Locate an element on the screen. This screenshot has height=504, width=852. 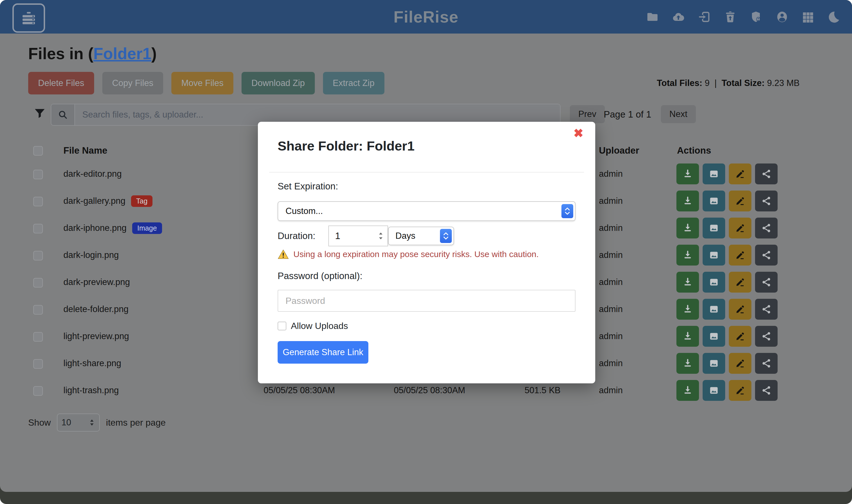
select-stepper-icon is located at coordinates (446, 236).